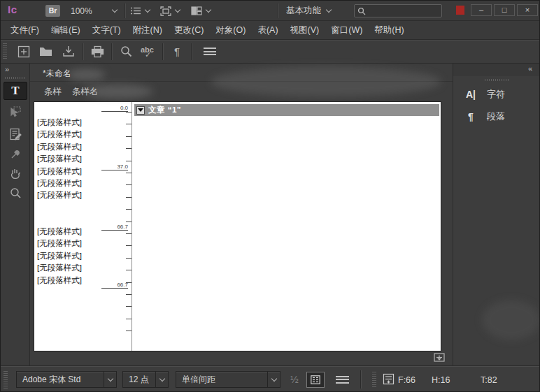  I want to click on font-family-value: Adobe 宋体 Std, so click(60, 380).